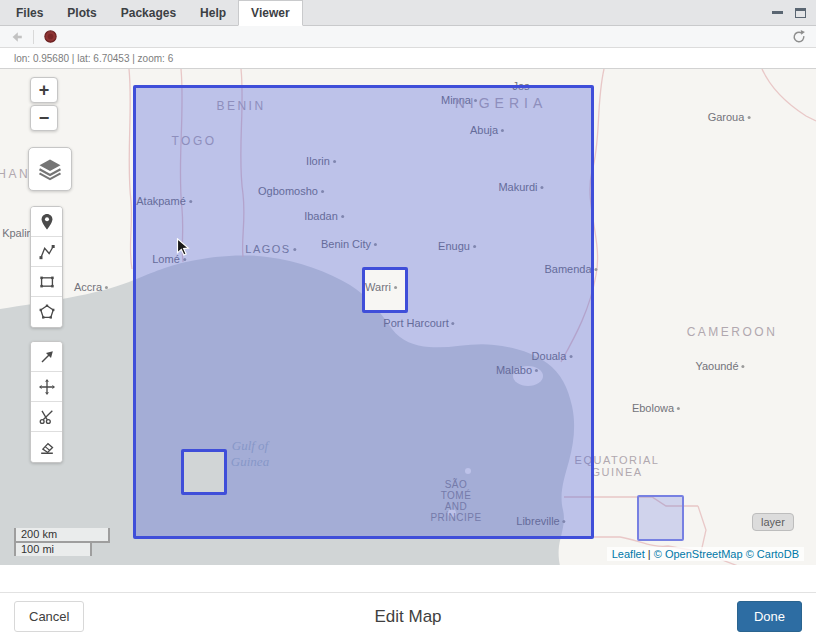 The image size is (816, 640). What do you see at coordinates (50, 169) in the screenshot?
I see `layers-control` at bounding box center [50, 169].